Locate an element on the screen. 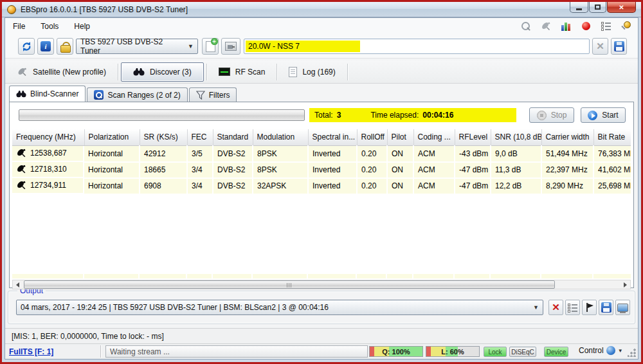 Image resolution: width=643 pixels, height=364 pixels. tab-satellite: Satellite (New profile) is located at coordinates (62, 72).